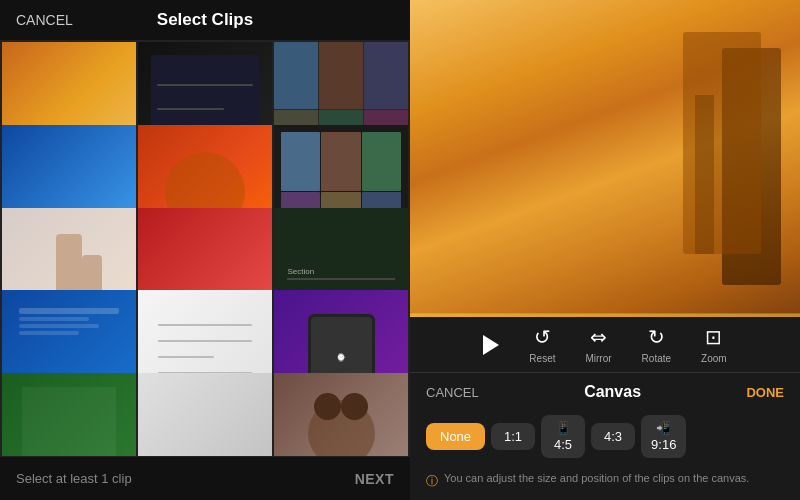 The image size is (800, 500). What do you see at coordinates (74, 478) in the screenshot?
I see `footer-hint: Select at least 1 clip` at bounding box center [74, 478].